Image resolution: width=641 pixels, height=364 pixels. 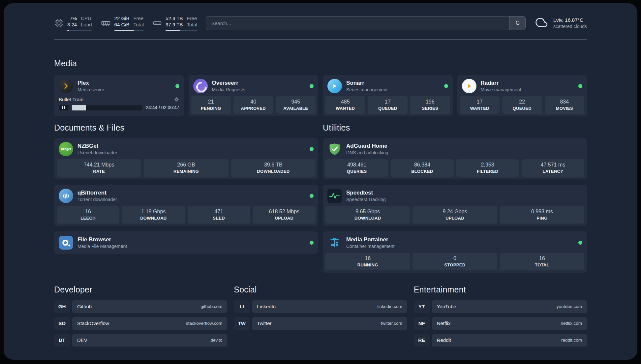 What do you see at coordinates (565, 105) in the screenshot?
I see `stat-tile: 834 MOVIES` at bounding box center [565, 105].